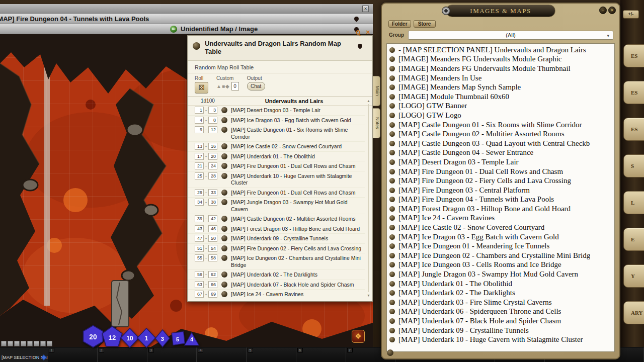 The width and height of the screenshot is (644, 362). I want to click on list-item: [MAP] Underdark 02 - The Darklights, so click(502, 293).